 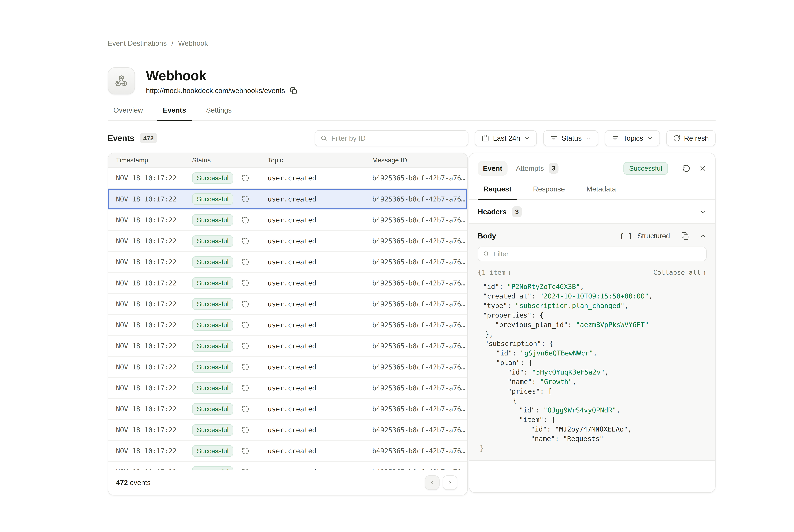 I want to click on tab-overview: Overview, so click(x=128, y=114).